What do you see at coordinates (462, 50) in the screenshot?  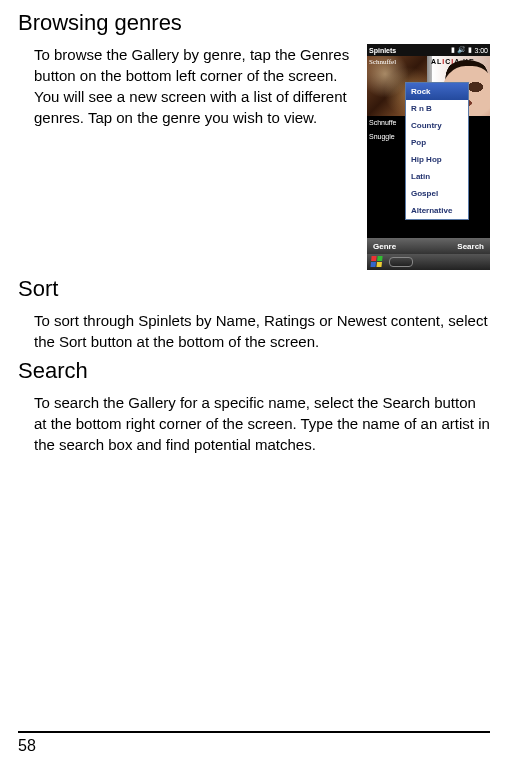 I see `volume-icon: 🔊` at bounding box center [462, 50].